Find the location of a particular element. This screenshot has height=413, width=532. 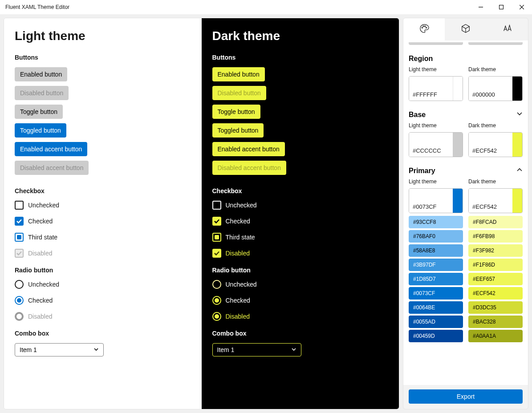

region-dark-swatch: #000000 is located at coordinates (495, 89).